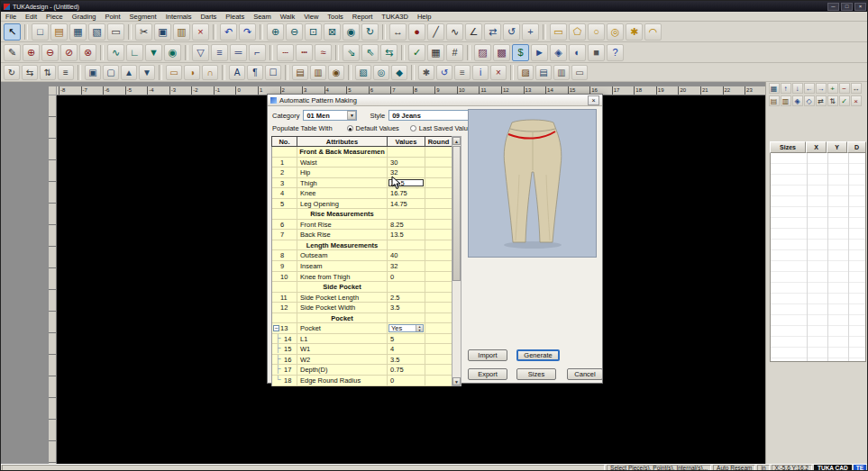 The height and width of the screenshot is (471, 868). What do you see at coordinates (238, 52) in the screenshot?
I see `seam-icon: ═` at bounding box center [238, 52].